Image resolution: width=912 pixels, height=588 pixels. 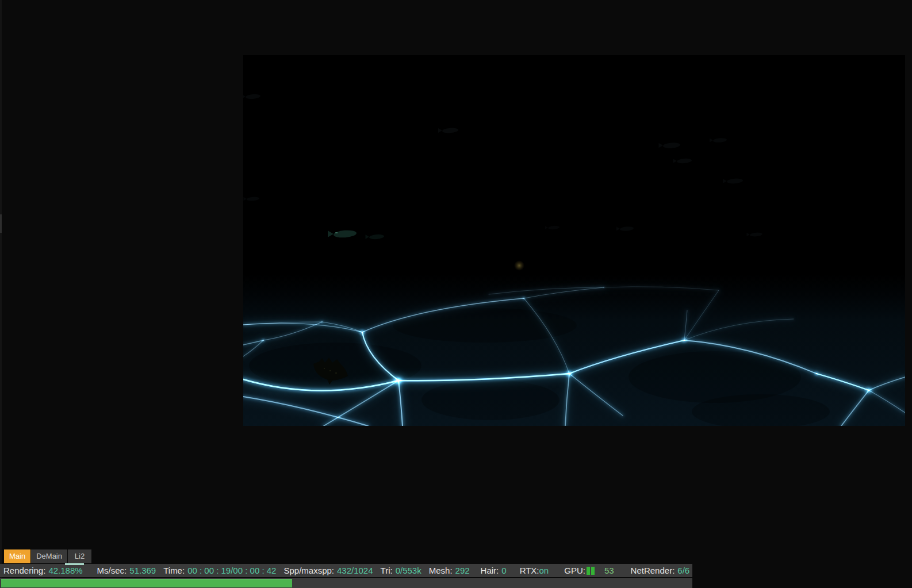 What do you see at coordinates (440, 570) in the screenshot?
I see `status-label: Mesh:` at bounding box center [440, 570].